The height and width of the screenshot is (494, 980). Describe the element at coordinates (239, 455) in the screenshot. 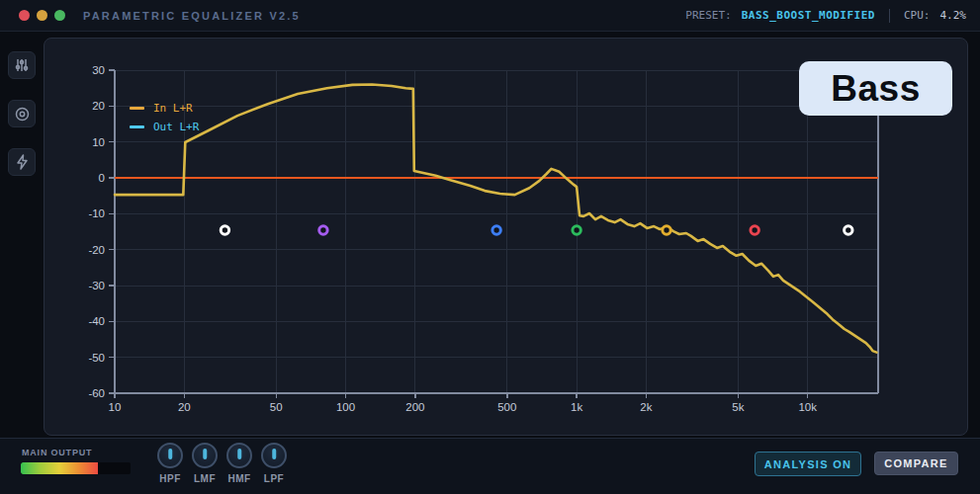

I see `hmf-knob-dial` at that location.